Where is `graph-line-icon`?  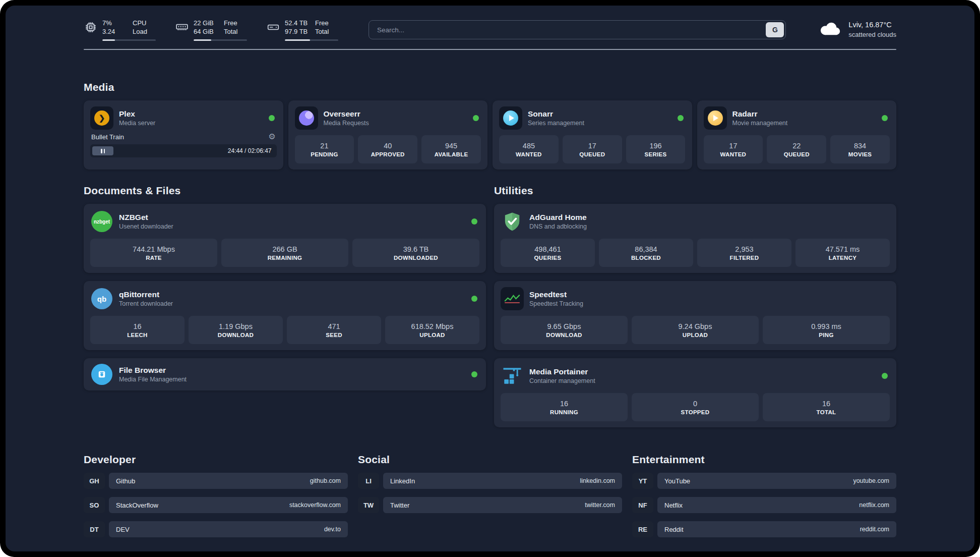 graph-line-icon is located at coordinates (512, 299).